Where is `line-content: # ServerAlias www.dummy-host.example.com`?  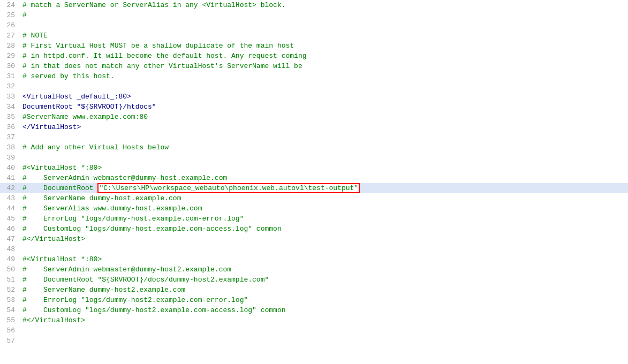 line-content: # ServerAlias www.dummy-host.example.com is located at coordinates (111, 209).